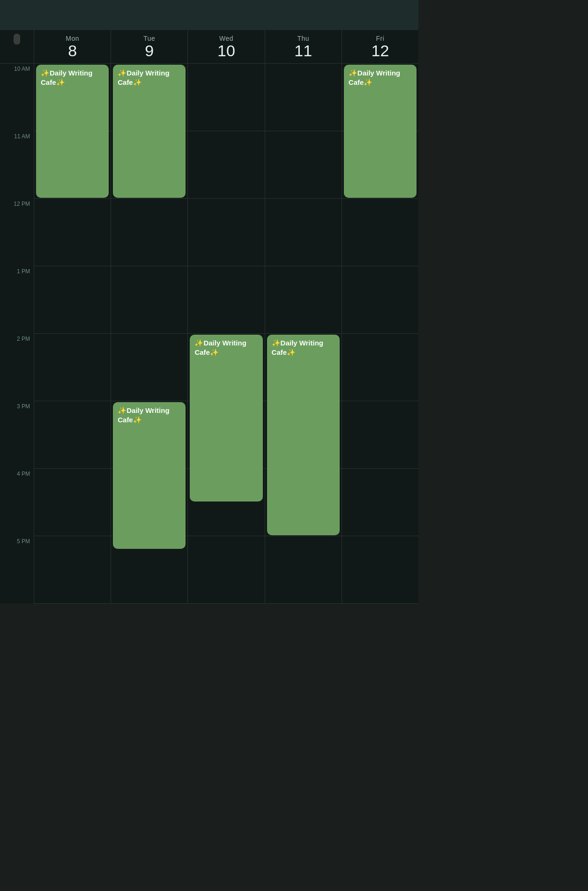  What do you see at coordinates (303, 47) in the screenshot?
I see `day-header-thu: Thu 11` at bounding box center [303, 47].